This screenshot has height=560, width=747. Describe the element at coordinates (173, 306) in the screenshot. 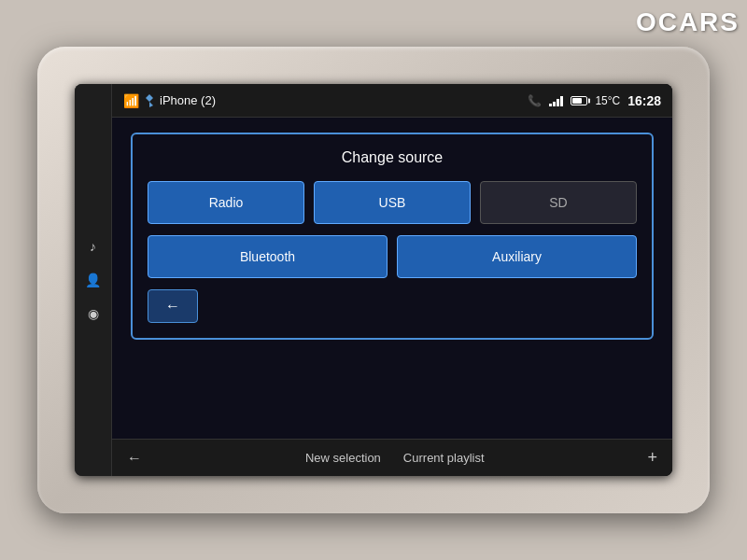

I see `back-button: ←` at that location.